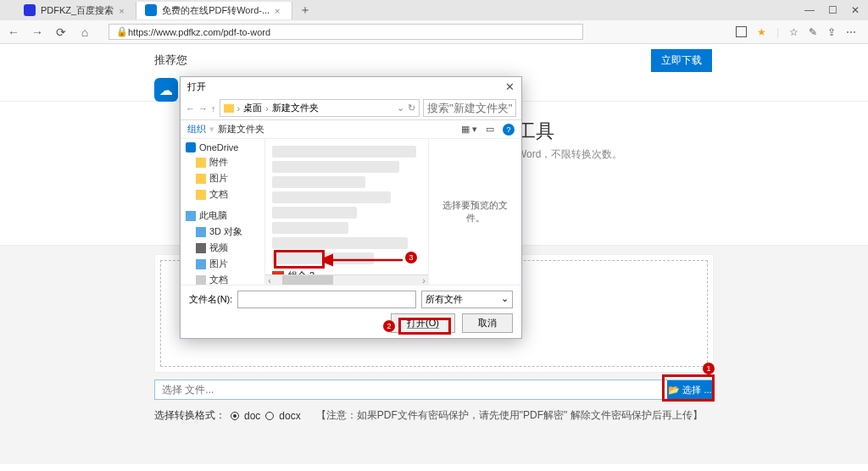 The image size is (868, 471). What do you see at coordinates (741, 32) in the screenshot?
I see `reading-icon` at bounding box center [741, 32].